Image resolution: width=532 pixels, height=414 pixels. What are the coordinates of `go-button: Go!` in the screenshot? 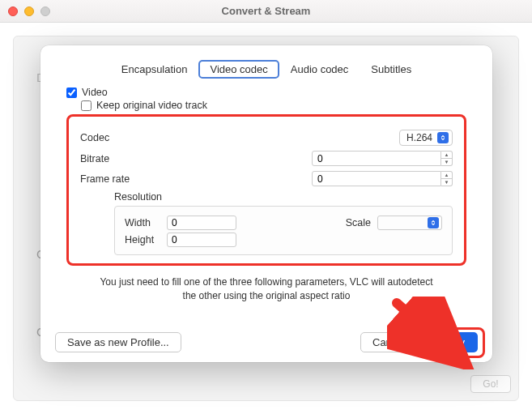 It's located at (491, 384).